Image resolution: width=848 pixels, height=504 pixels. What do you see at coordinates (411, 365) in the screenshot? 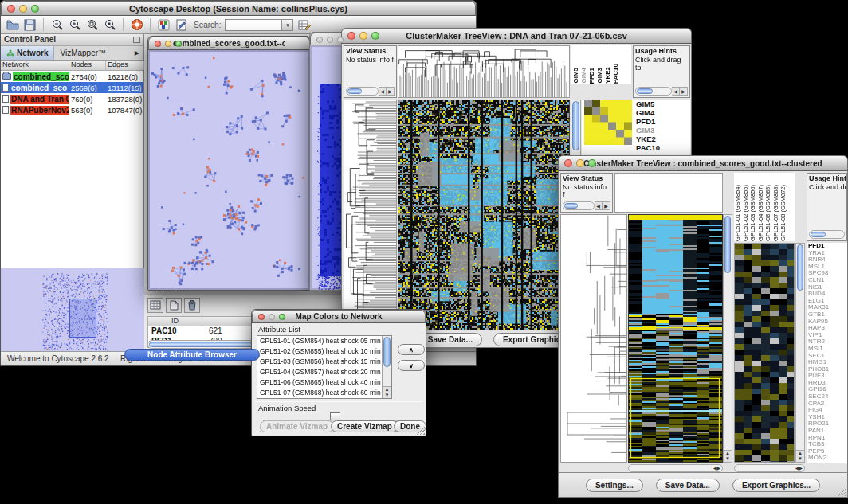
I see `move-down-button: ∨` at bounding box center [411, 365].